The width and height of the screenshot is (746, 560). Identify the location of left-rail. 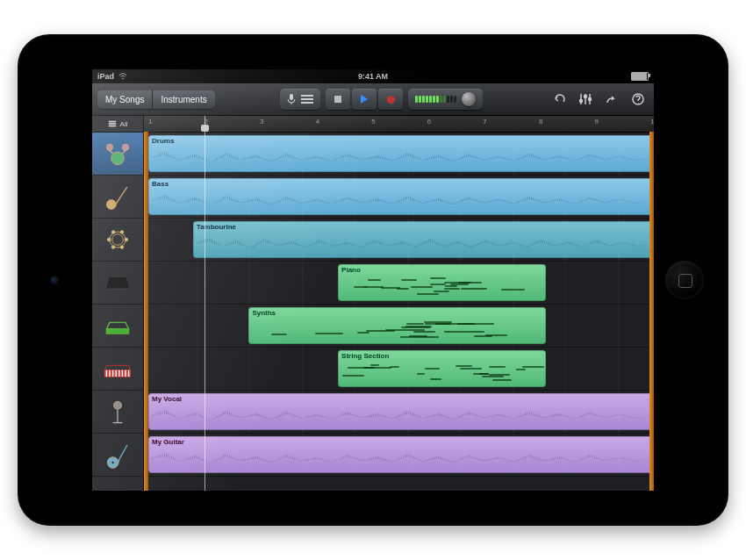
(146, 311).